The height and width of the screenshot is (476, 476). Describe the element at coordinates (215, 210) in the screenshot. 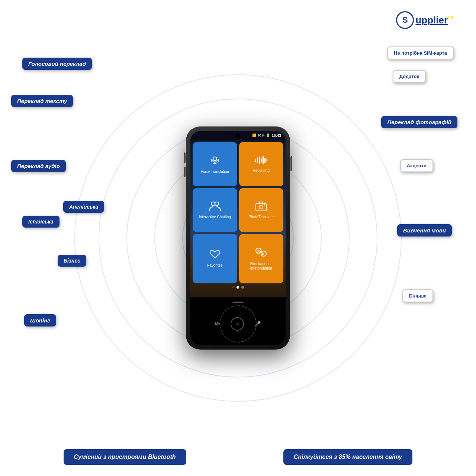

I see `interactive-chatting-tile: Interactive Chatting` at that location.